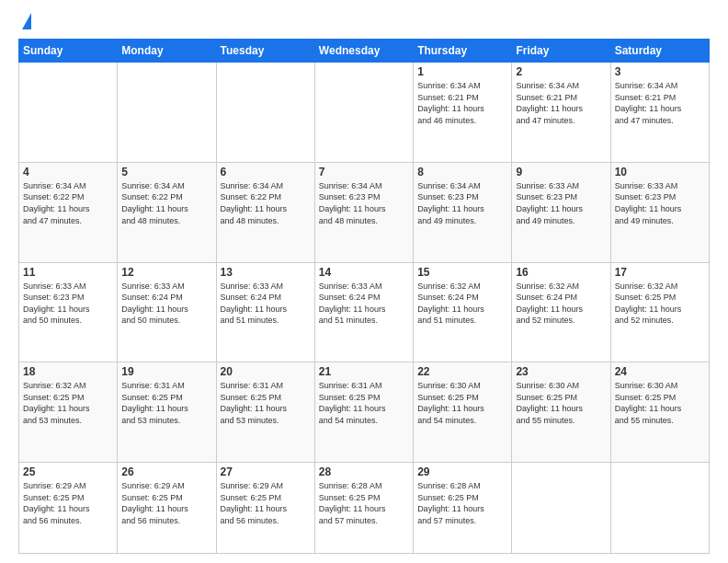 The height and width of the screenshot is (563, 728). Describe the element at coordinates (68, 272) in the screenshot. I see `day-number: 11` at that location.